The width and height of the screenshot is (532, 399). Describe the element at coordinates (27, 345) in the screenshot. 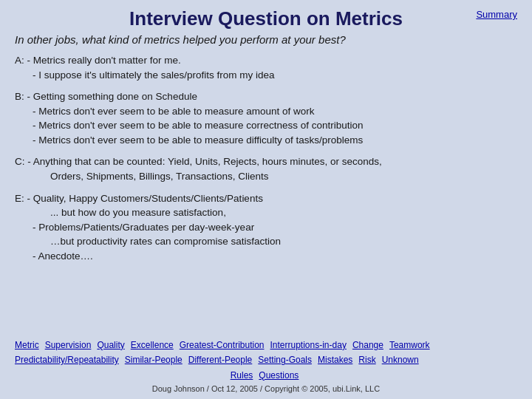

I see `link-metric: Metric` at that location.